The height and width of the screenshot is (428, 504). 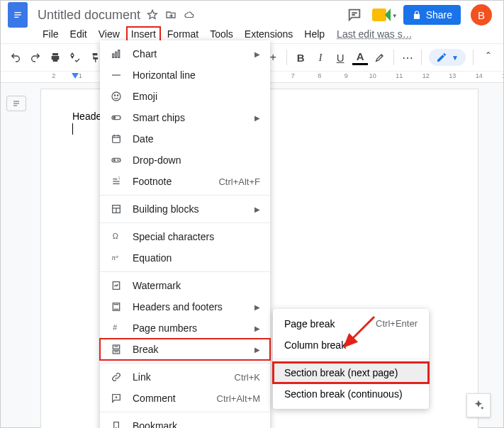 I want to click on undo-icon, so click(x=16, y=57).